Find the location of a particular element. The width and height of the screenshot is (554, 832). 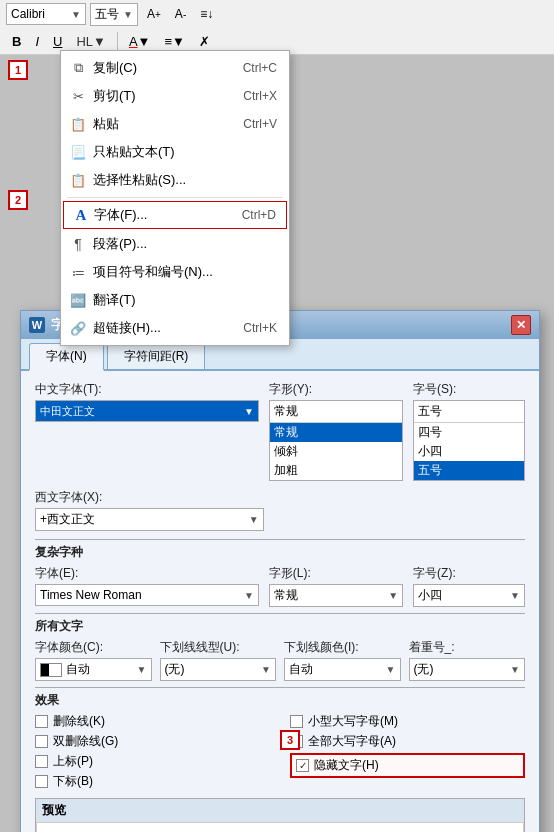

strikethrough-checkbox is located at coordinates (42, 722).